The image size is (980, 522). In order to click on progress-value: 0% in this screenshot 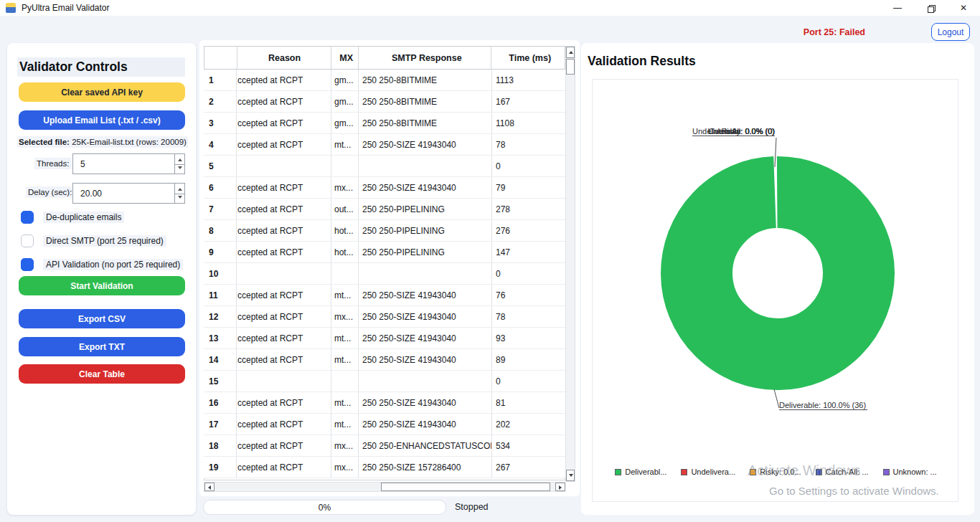, I will do `click(324, 508)`.